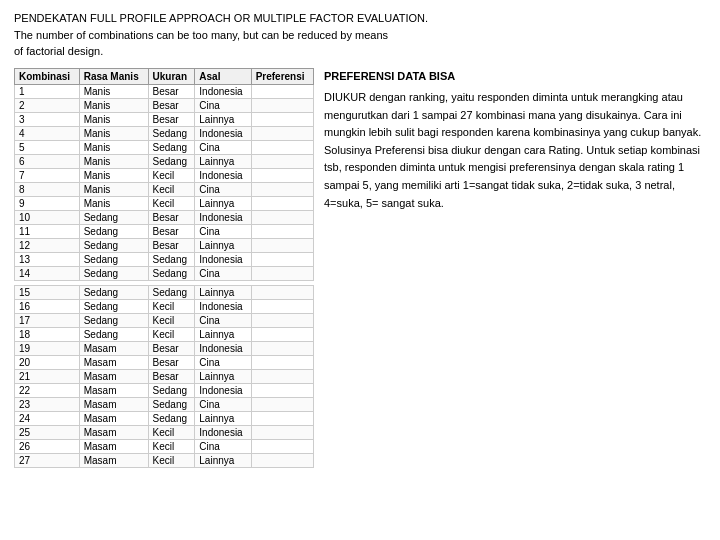 The height and width of the screenshot is (540, 720). Describe the element at coordinates (360, 18) in the screenshot. I see `header-line1: PENDEKATAN FULL PROFILE APPROACH OR MULT…` at that location.